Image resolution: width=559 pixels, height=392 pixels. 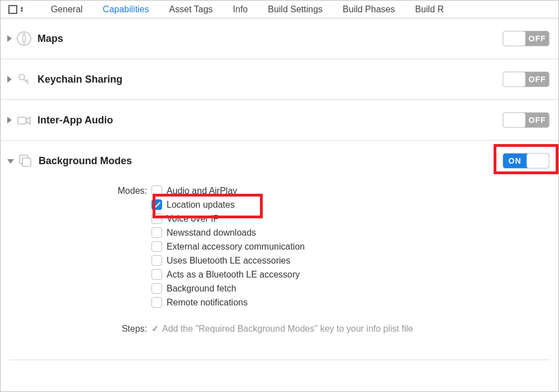 I want to click on key-icon, so click(x=24, y=79).